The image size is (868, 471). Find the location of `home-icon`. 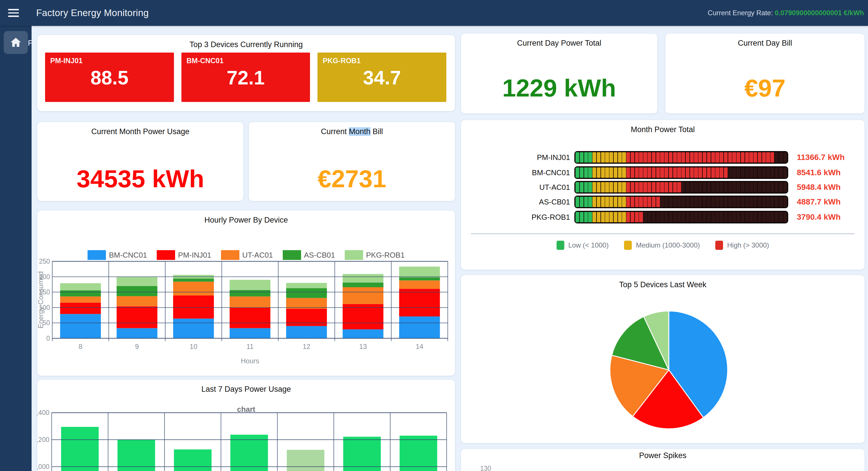

home-icon is located at coordinates (16, 42).